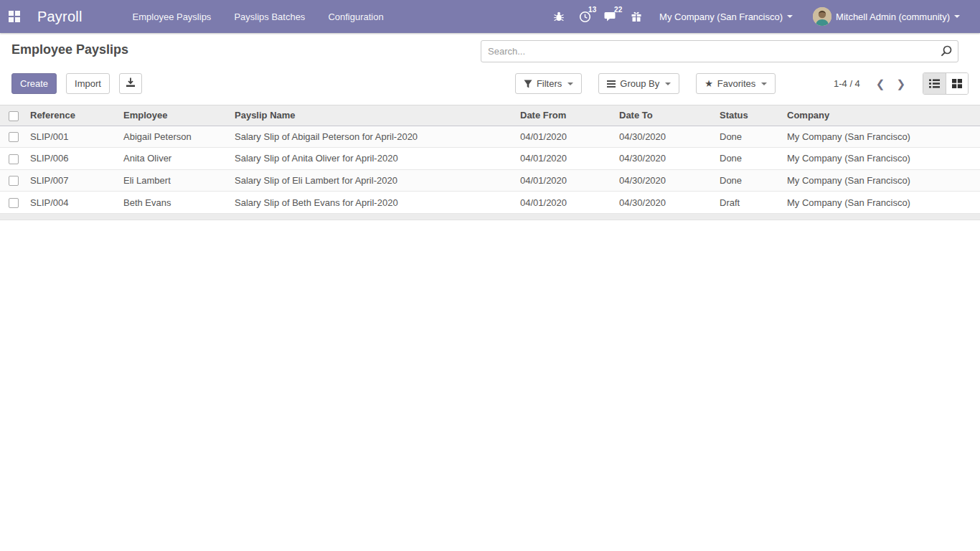 The height and width of the screenshot is (551, 980). What do you see at coordinates (74, 136) in the screenshot?
I see `cell-reference: SLIP/001` at bounding box center [74, 136].